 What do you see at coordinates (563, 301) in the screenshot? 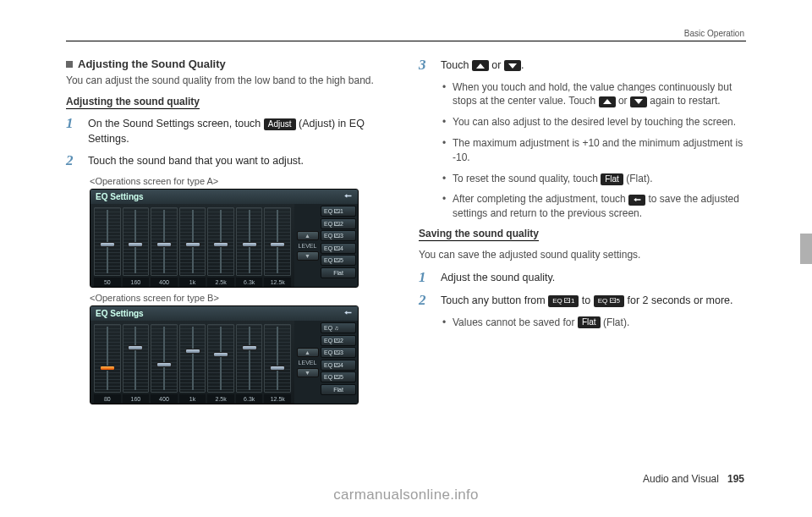
I see `eq1-chip: EQ ⮹1` at bounding box center [563, 301].